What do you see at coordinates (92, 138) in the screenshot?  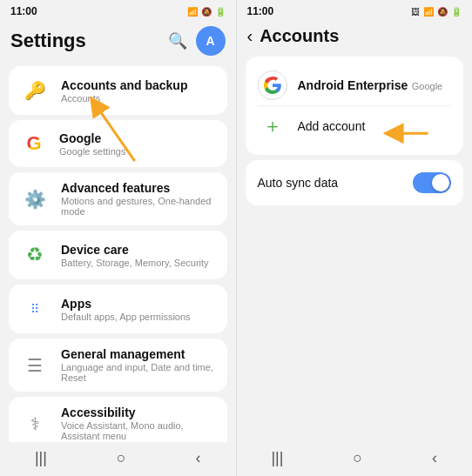 I see `google-title: Google` at bounding box center [92, 138].